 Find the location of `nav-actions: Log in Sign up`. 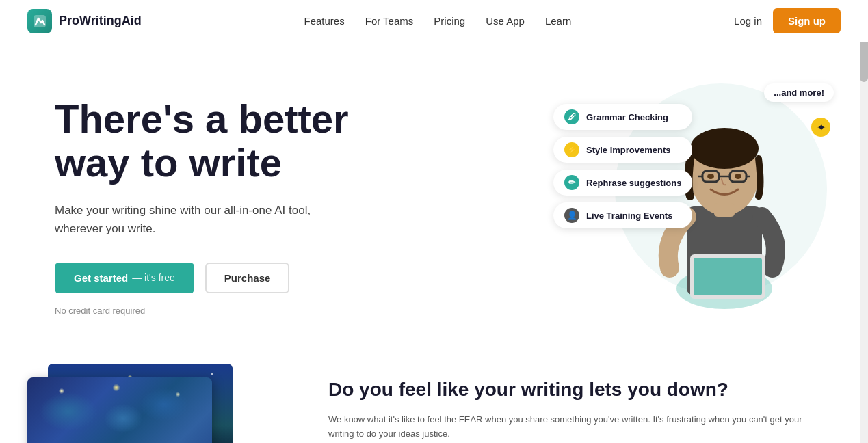

nav-actions: Log in Sign up is located at coordinates (787, 21).